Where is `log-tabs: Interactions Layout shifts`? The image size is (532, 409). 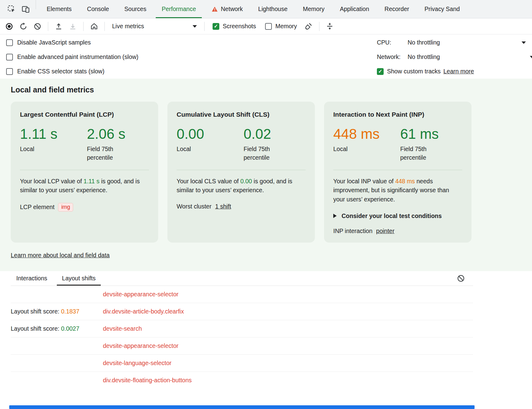 log-tabs: Interactions Layout shifts is located at coordinates (242, 279).